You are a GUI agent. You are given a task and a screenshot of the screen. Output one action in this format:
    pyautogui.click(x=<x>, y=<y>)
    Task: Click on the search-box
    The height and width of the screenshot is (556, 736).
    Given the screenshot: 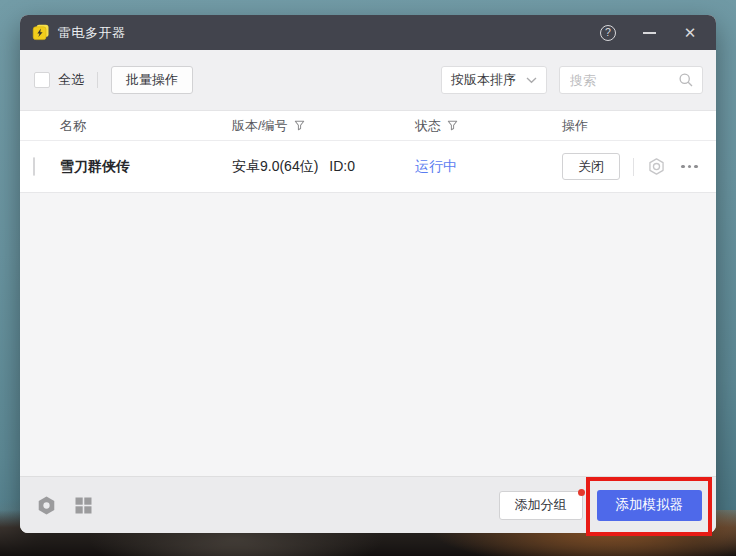 What is the action you would take?
    pyautogui.click(x=631, y=80)
    